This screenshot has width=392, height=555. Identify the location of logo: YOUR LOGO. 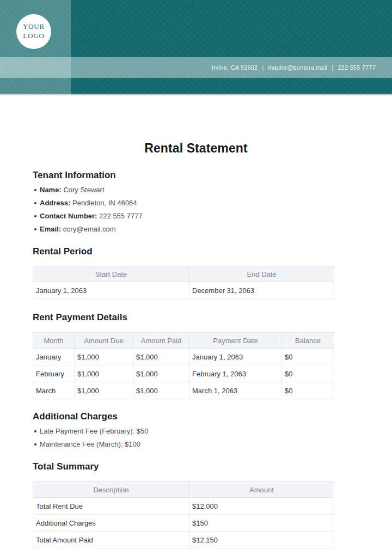
(34, 32).